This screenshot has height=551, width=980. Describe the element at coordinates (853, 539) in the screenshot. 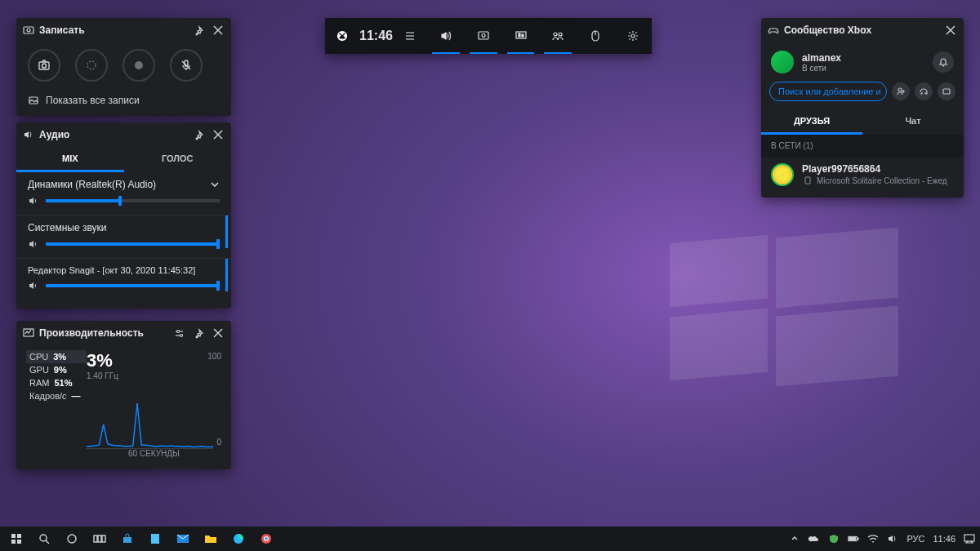

I see `battery-icon` at that location.